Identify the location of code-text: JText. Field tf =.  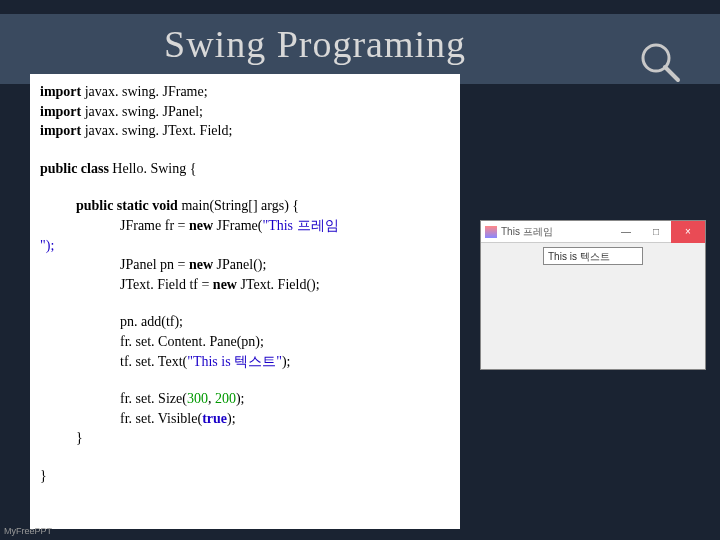
(166, 284).